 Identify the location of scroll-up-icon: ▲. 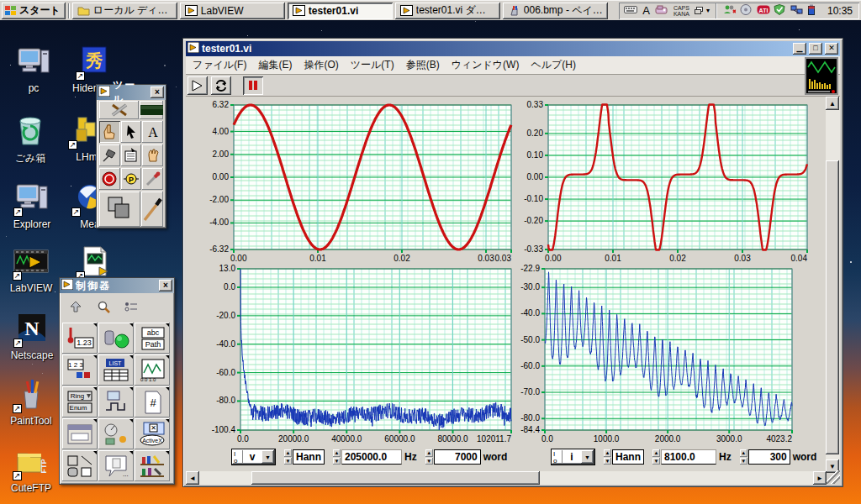
(832, 103).